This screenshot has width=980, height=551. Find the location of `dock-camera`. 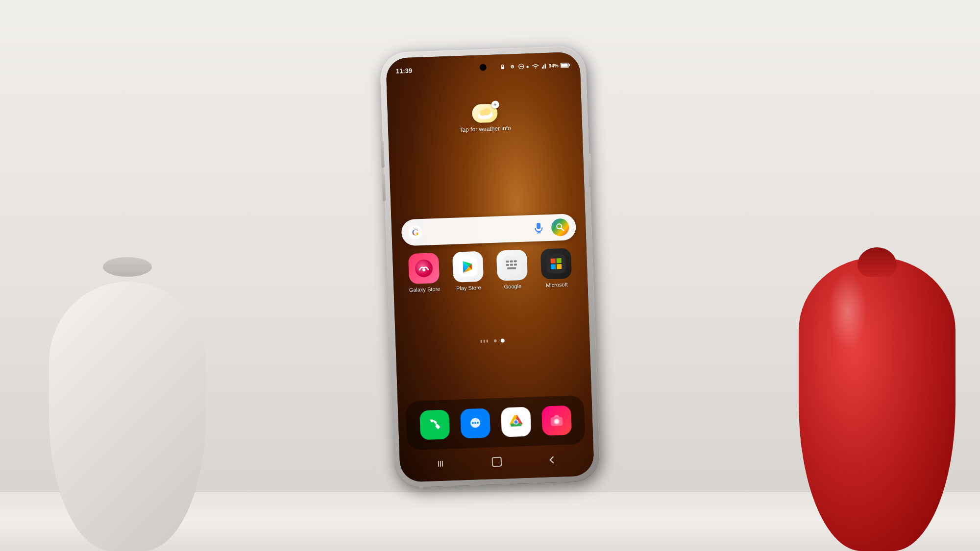

dock-camera is located at coordinates (556, 420).